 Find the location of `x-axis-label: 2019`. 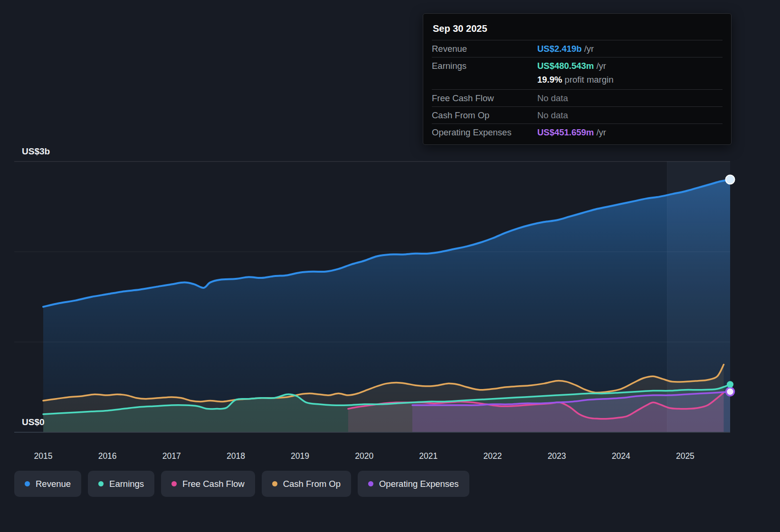

x-axis-label: 2019 is located at coordinates (300, 456).